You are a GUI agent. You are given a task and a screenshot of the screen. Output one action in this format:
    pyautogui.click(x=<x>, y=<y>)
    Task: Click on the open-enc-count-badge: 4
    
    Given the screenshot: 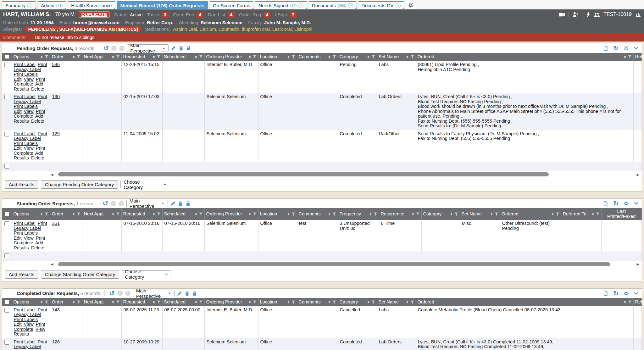 What is the action you would take?
    pyautogui.click(x=200, y=15)
    